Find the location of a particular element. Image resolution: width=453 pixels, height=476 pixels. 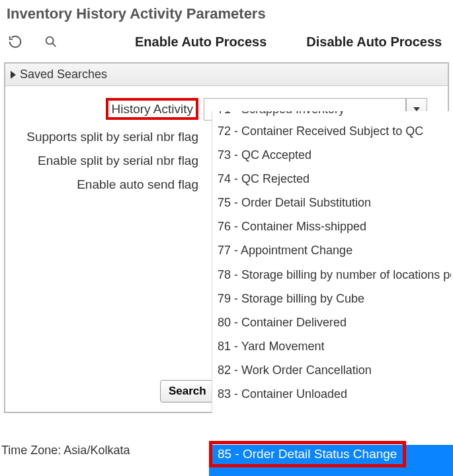

saved-searches-header: Saved Searches is located at coordinates (226, 75).